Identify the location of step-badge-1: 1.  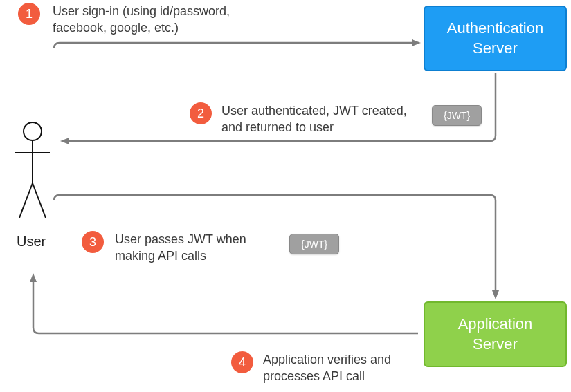
(29, 14).